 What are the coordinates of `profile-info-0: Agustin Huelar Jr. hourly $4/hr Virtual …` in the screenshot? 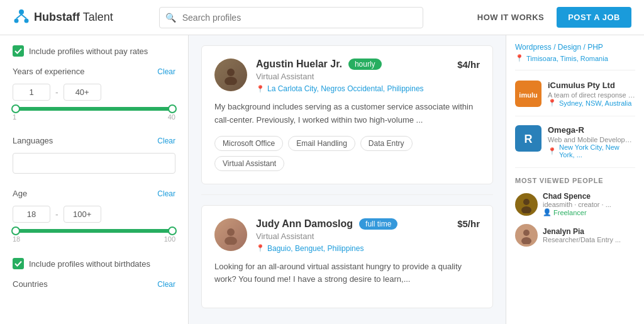 It's located at (368, 75).